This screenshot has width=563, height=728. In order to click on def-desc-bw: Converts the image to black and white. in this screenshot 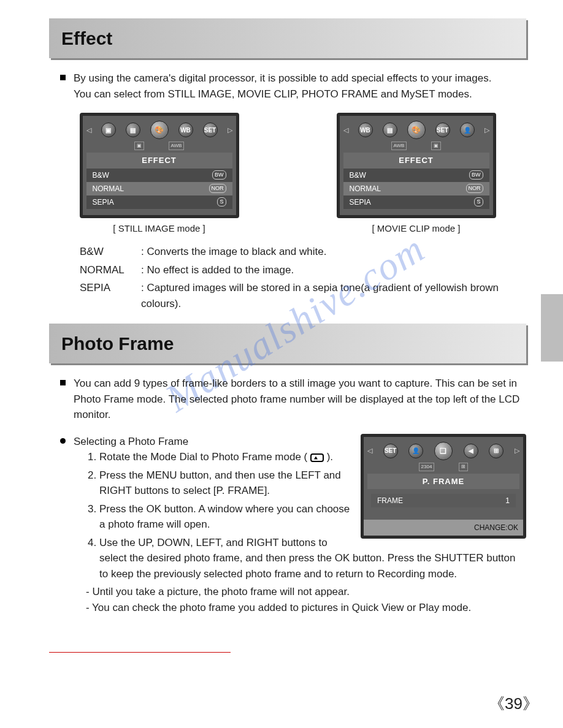, I will do `click(234, 251)`.